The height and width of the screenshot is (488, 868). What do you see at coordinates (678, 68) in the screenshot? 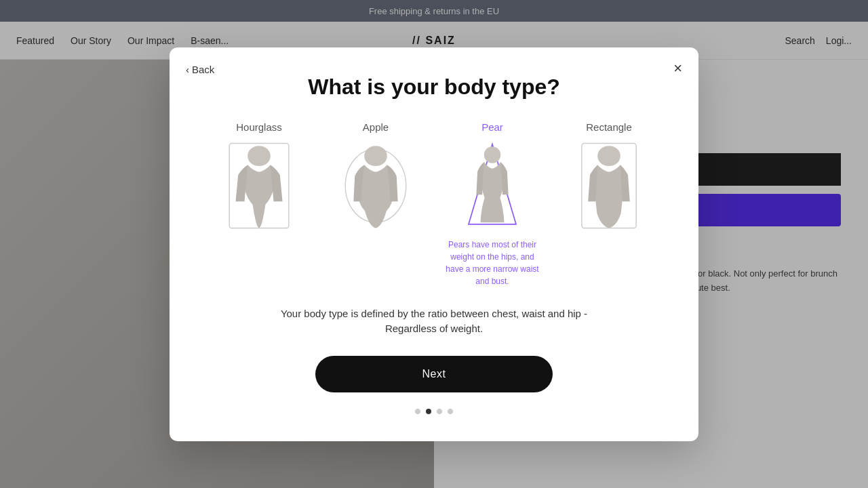
I see `close-icon: ×` at bounding box center [678, 68].